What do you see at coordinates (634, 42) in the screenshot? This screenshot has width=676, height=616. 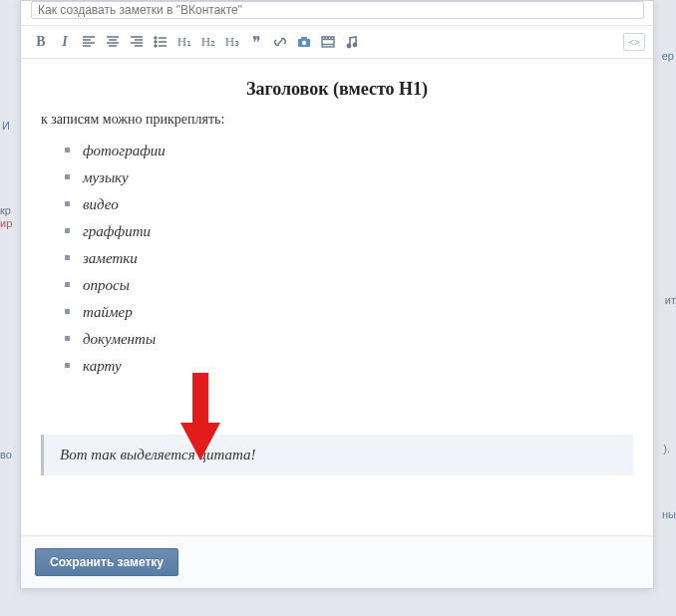 I see `html-mode-button: <>` at bounding box center [634, 42].